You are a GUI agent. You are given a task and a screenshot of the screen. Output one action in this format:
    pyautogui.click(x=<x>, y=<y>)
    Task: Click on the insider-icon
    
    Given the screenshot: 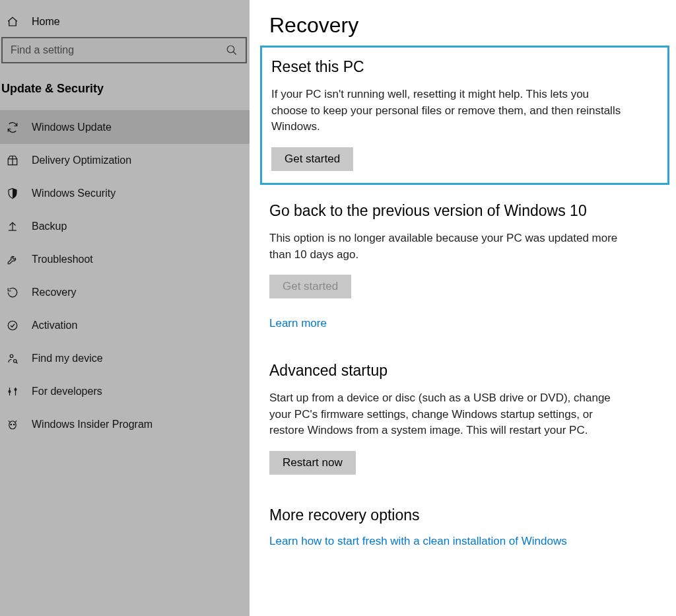 What is the action you would take?
    pyautogui.click(x=13, y=425)
    